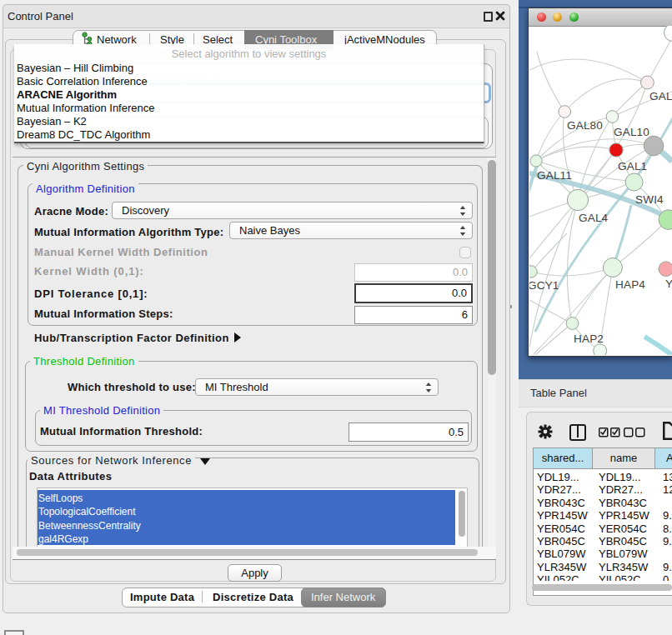 This screenshot has width=672, height=635. What do you see at coordinates (544, 285) in the screenshot?
I see `svg-text: GCY1` at bounding box center [544, 285].